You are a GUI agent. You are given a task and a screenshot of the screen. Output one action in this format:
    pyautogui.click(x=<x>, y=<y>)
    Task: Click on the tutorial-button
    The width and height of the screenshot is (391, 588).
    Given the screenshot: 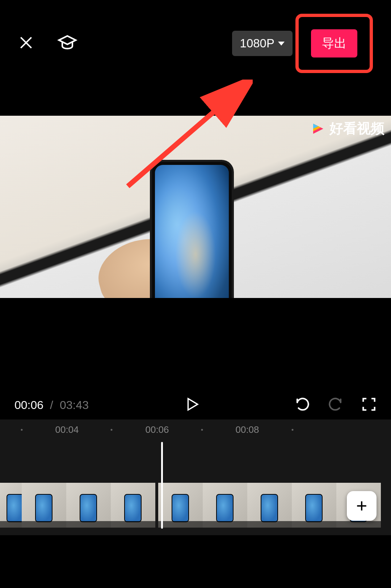 What is the action you would take?
    pyautogui.click(x=67, y=43)
    